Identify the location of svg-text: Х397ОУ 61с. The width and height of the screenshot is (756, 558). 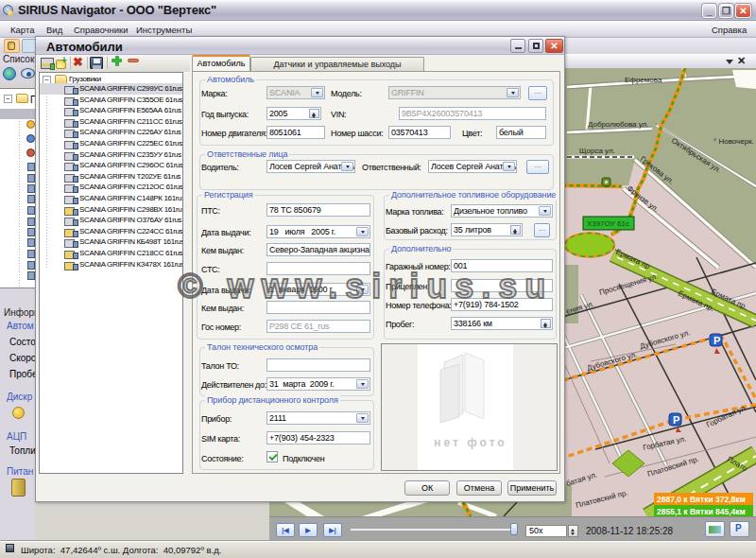
(609, 223).